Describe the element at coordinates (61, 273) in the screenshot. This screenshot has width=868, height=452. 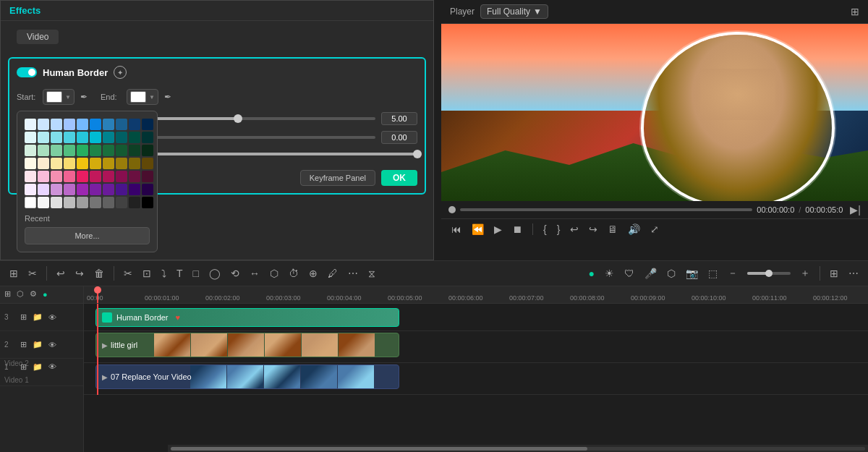
I see `undo-tool-button: ↩` at that location.